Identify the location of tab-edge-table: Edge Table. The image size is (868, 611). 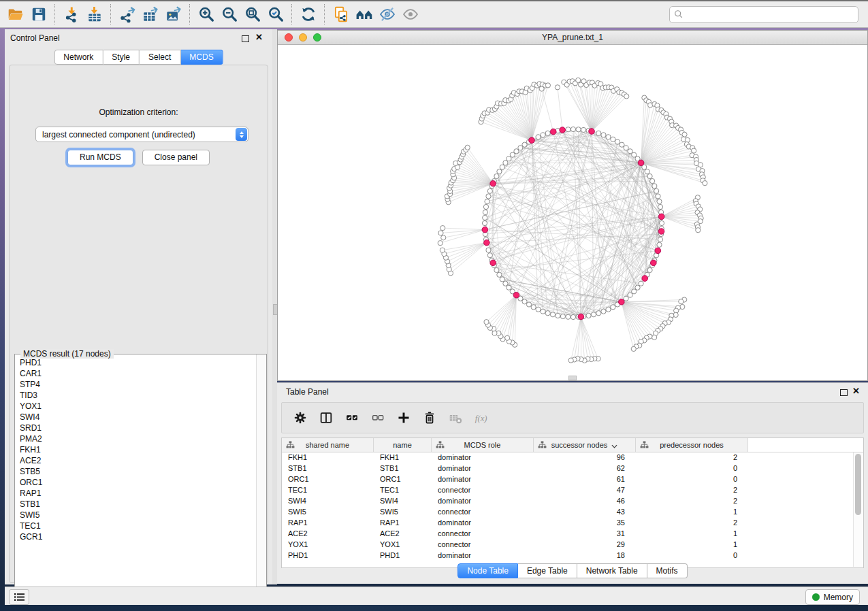
(547, 571).